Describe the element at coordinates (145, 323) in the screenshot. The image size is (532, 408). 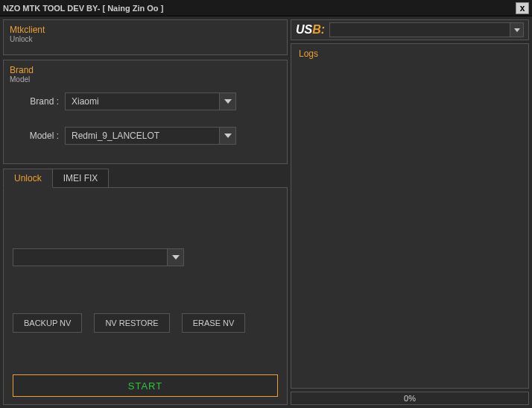
I see `nv-button-row: BACKUP NV NV RESTORE ERASE NV` at that location.